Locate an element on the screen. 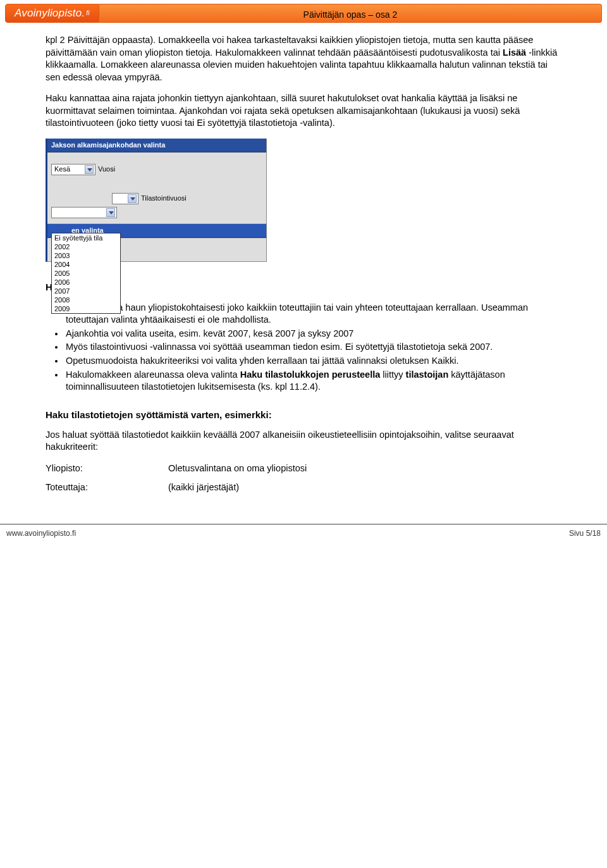 Image resolution: width=607 pixels, height=868 pixels. dropdown-option: 2003 is located at coordinates (86, 256).